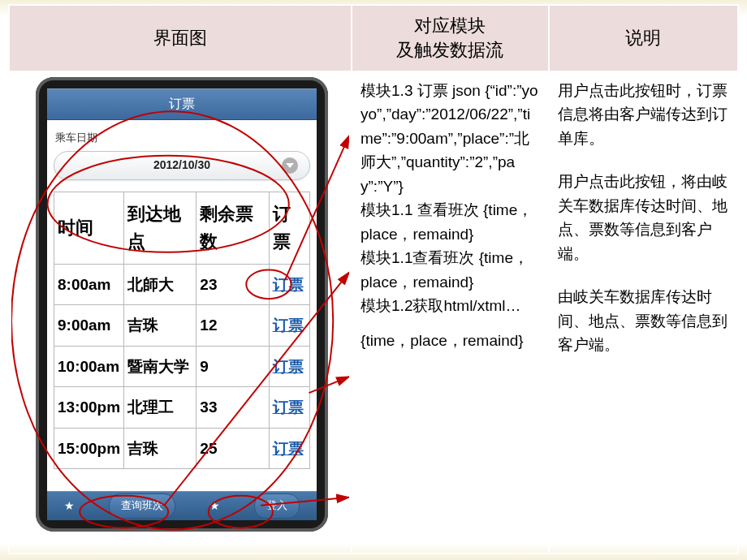 The height and width of the screenshot is (560, 747). I want to click on table-row: 9:00am 吉珠 12 订票, so click(182, 325).